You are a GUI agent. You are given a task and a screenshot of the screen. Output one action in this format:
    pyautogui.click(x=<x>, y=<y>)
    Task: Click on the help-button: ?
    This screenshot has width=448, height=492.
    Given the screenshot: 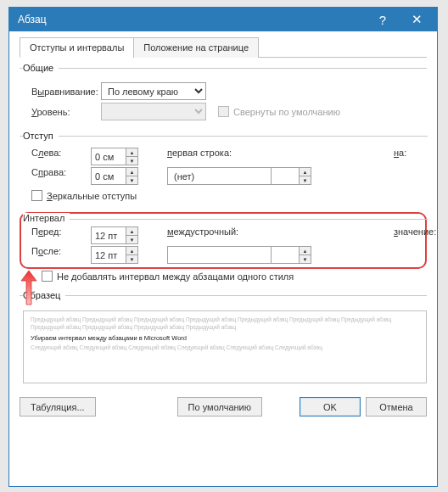 What is the action you would take?
    pyautogui.click(x=383, y=20)
    